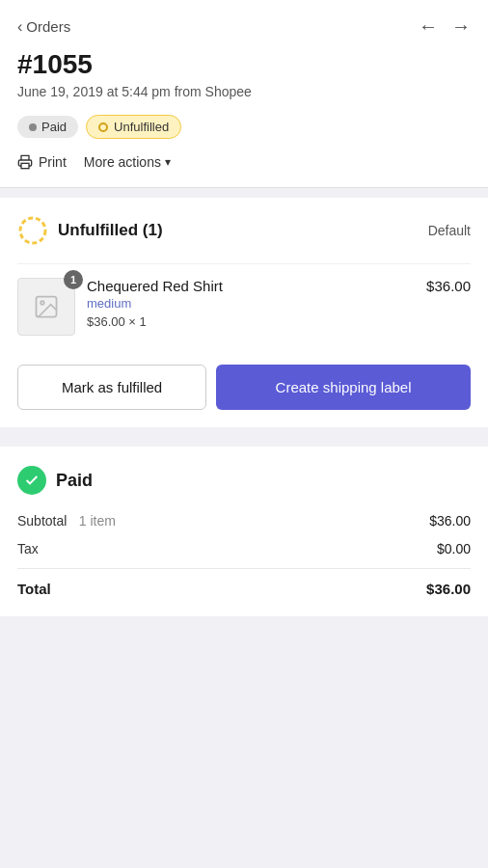 The width and height of the screenshot is (488, 868). Describe the element at coordinates (48, 127) in the screenshot. I see `paid-badge: Paid` at that location.